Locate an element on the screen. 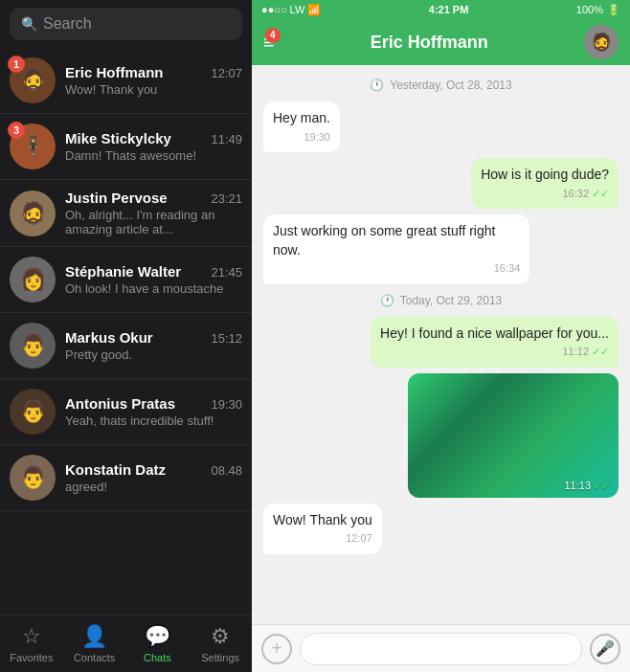 The height and width of the screenshot is (672, 630). search-bar: 🔍 Search is located at coordinates (126, 24).